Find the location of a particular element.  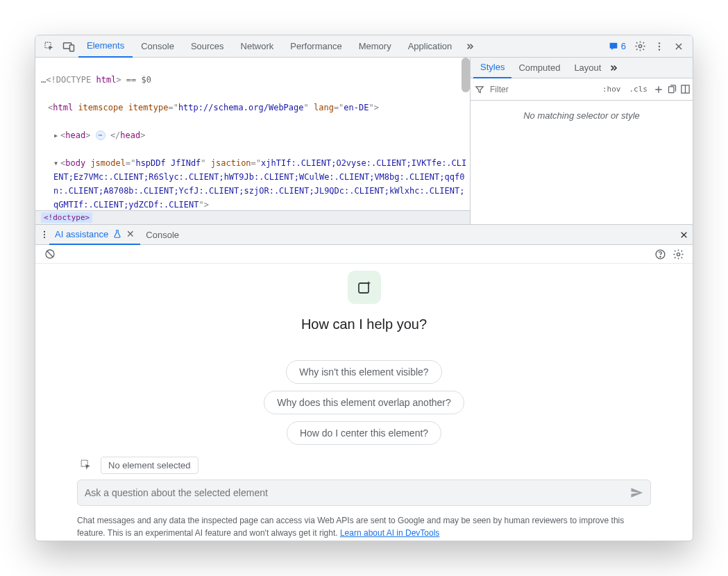

suggestion-chip: How do I center this element? is located at coordinates (364, 433).